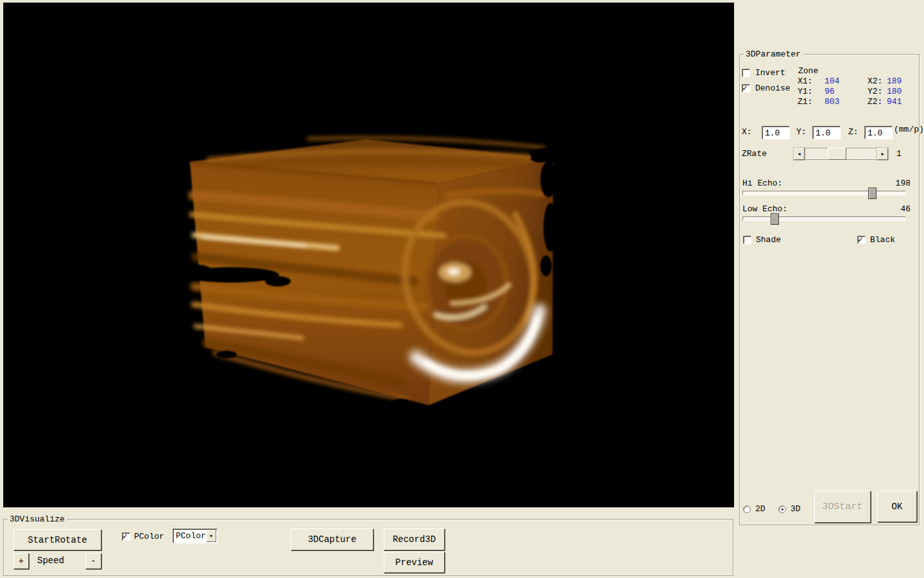  What do you see at coordinates (859, 92) in the screenshot?
I see `zone-row-y: Y1: 96 Y2: 180` at bounding box center [859, 92].